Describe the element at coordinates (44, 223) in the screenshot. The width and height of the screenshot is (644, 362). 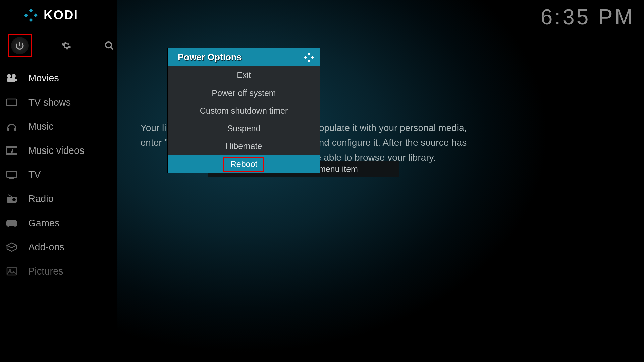
I see `menu-label: Games` at that location.